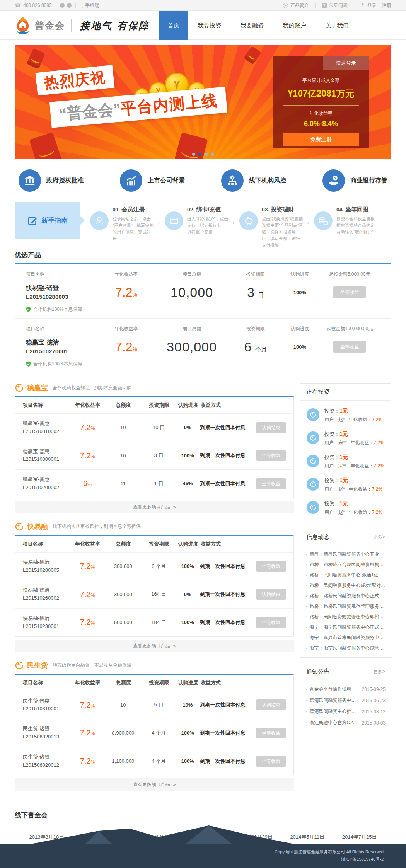 The width and height of the screenshot is (406, 868). Describe the element at coordinates (29, 364) in the screenshot. I see `shield-icon` at that location.